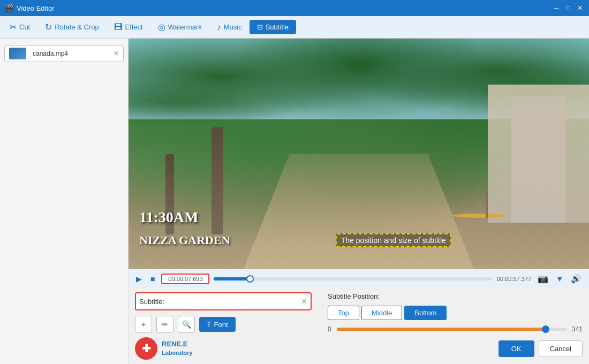 The height and width of the screenshot is (364, 589). Describe the element at coordinates (539, 160) in the screenshot. I see `building-main` at that location.